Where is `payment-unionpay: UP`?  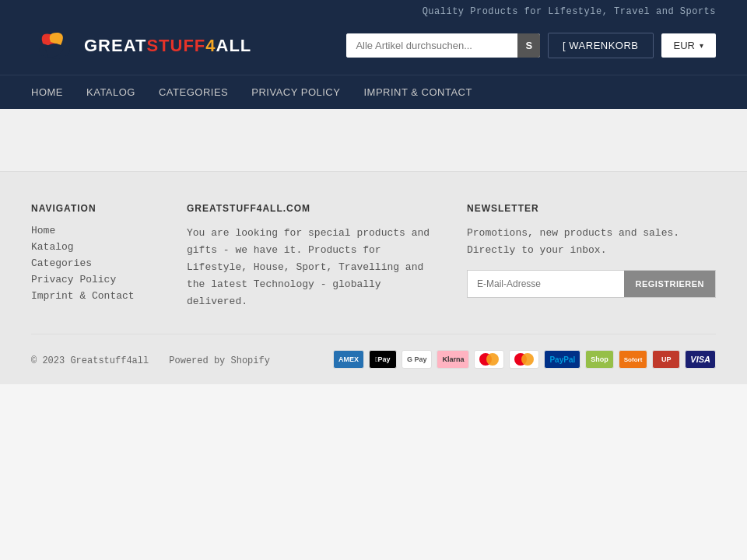 payment-unionpay: UP is located at coordinates (666, 359).